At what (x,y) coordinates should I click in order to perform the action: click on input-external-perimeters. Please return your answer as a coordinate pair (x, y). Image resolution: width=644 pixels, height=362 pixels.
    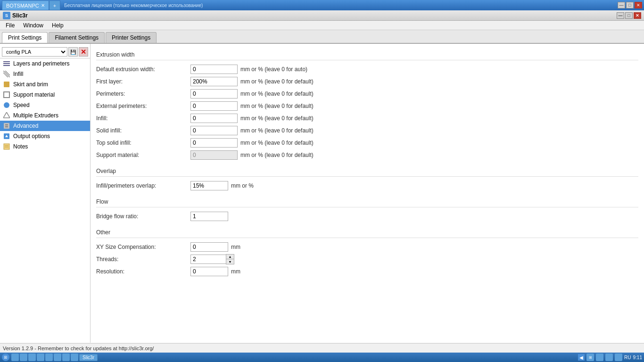
    Looking at the image, I should click on (214, 106).